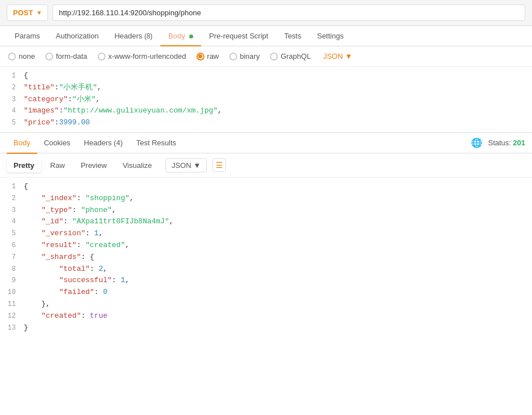 The width and height of the screenshot is (532, 415). What do you see at coordinates (102, 57) in the screenshot?
I see `radio-urlencoded` at bounding box center [102, 57].